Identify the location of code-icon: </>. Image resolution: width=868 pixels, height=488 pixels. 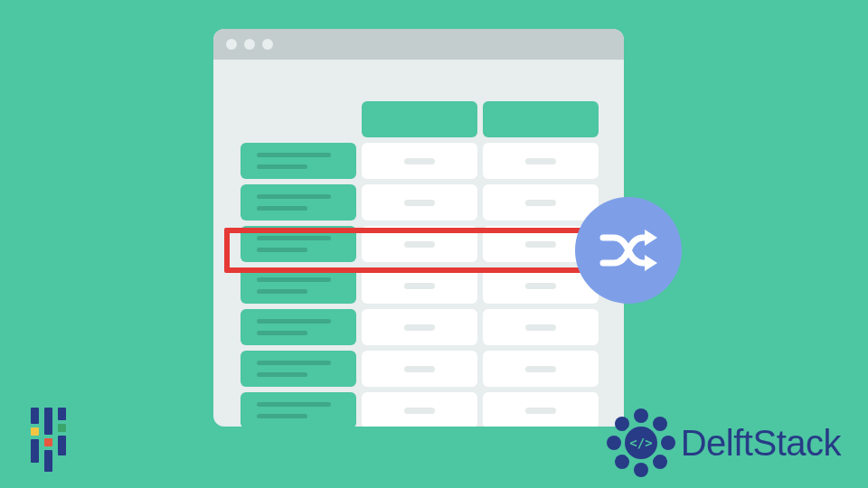
(640, 443).